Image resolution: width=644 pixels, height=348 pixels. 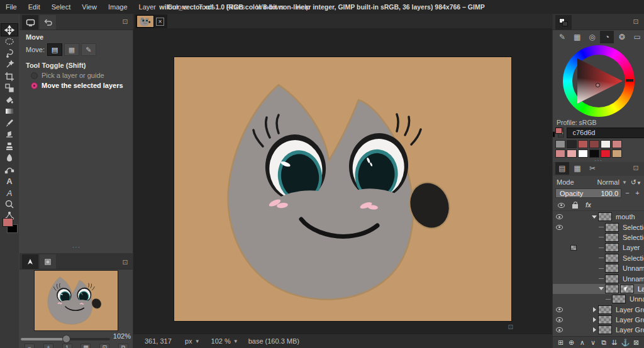 I want to click on navigation-preview, so click(x=76, y=300).